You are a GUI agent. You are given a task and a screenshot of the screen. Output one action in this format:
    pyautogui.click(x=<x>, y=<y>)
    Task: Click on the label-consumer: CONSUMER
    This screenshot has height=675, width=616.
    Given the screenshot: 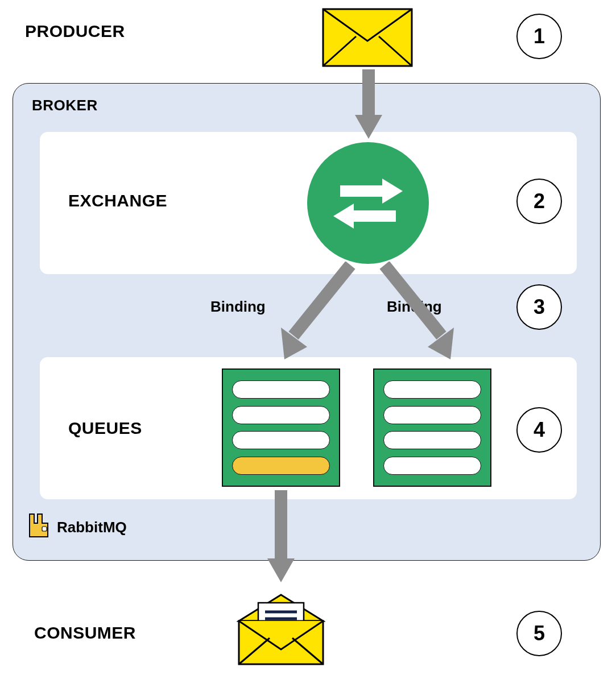 What is the action you would take?
    pyautogui.click(x=85, y=633)
    